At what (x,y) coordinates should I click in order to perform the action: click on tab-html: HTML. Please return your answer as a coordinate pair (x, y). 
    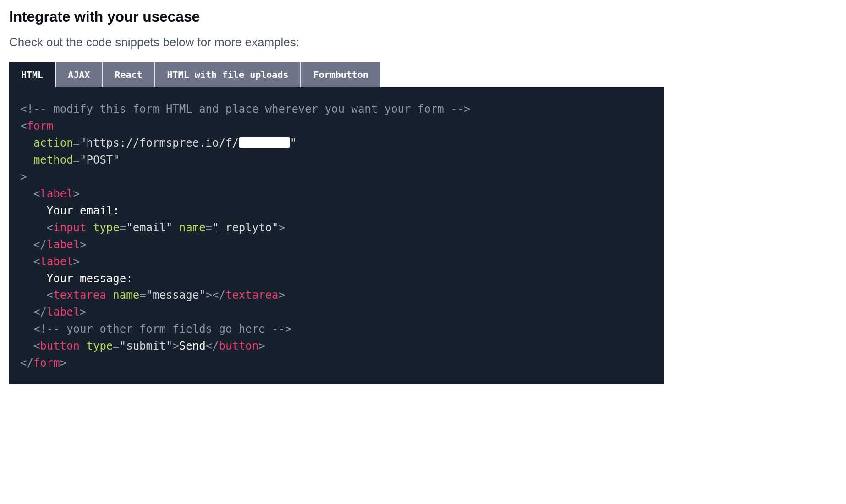
    Looking at the image, I should click on (33, 75).